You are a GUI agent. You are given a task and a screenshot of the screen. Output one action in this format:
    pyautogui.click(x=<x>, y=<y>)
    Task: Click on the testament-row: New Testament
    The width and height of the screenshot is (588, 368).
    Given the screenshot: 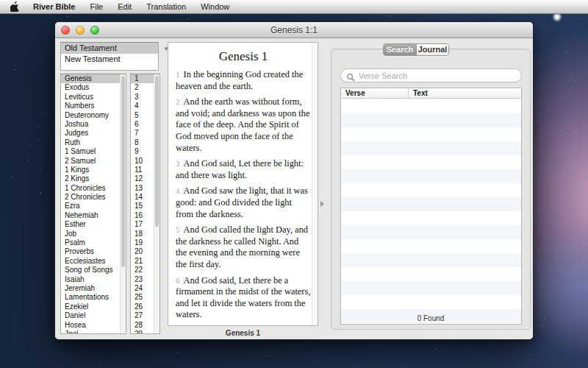 What is the action you would take?
    pyautogui.click(x=110, y=59)
    